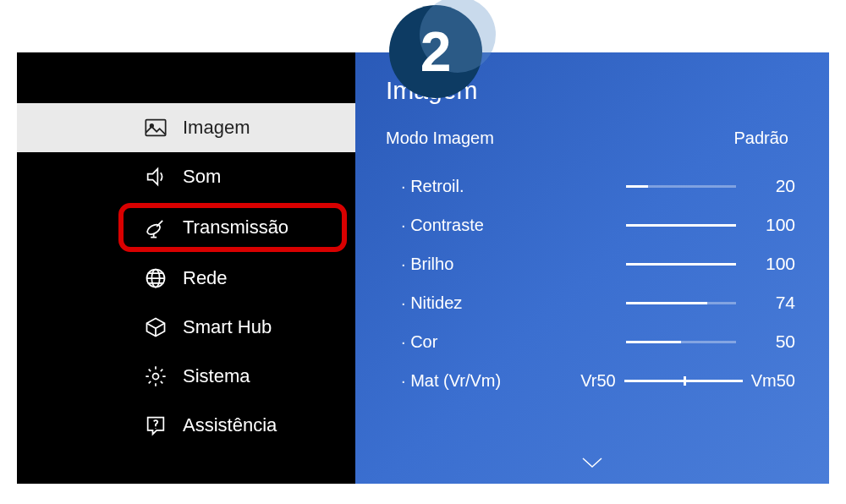 This screenshot has height=504, width=846. Describe the element at coordinates (592, 464) in the screenshot. I see `chevron-down-icon` at that location.